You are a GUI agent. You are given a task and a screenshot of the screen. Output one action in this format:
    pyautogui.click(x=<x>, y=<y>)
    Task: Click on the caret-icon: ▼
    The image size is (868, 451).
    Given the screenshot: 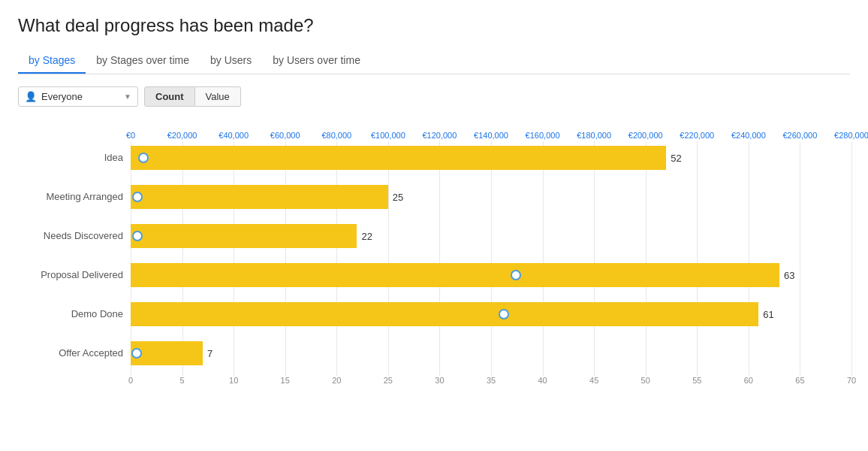 What is the action you would take?
    pyautogui.click(x=128, y=96)
    